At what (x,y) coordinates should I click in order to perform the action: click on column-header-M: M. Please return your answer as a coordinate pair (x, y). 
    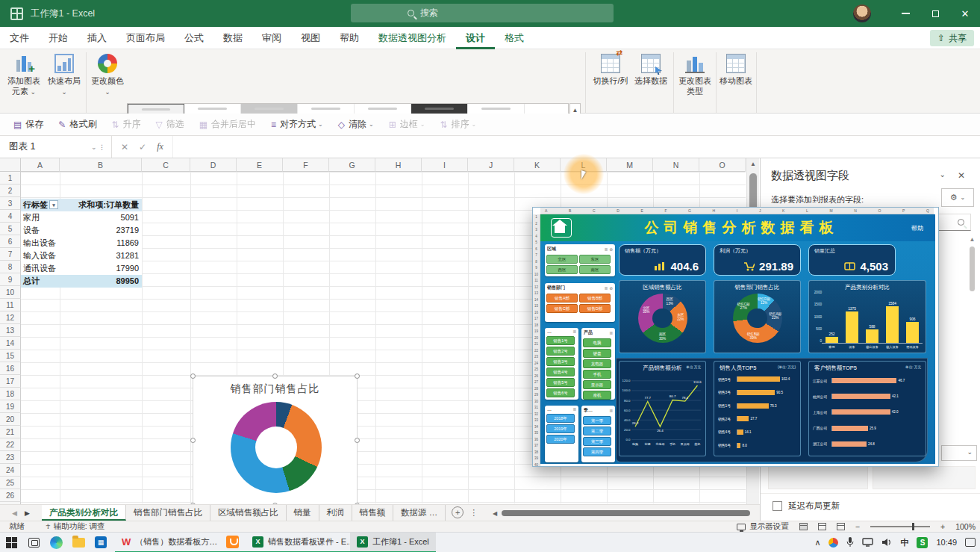
    Looking at the image, I should click on (630, 165).